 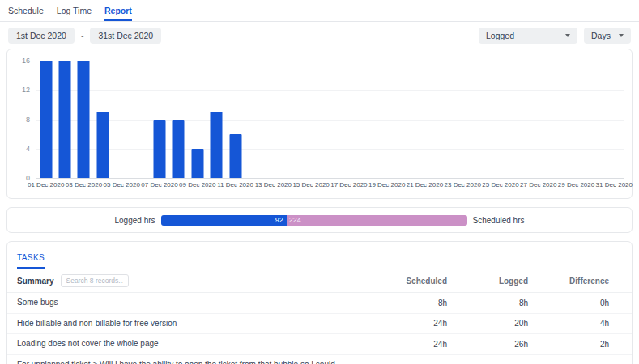 What do you see at coordinates (499, 220) in the screenshot?
I see `scheduled-hrs-label: Scheduled hrs` at bounding box center [499, 220].